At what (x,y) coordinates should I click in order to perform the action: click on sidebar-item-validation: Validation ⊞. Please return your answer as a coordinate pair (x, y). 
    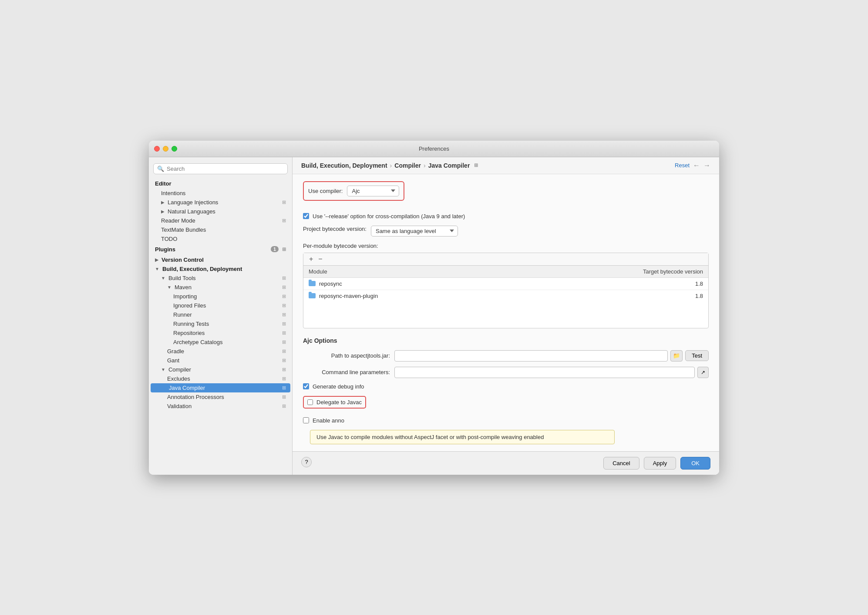
    Looking at the image, I should click on (220, 406).